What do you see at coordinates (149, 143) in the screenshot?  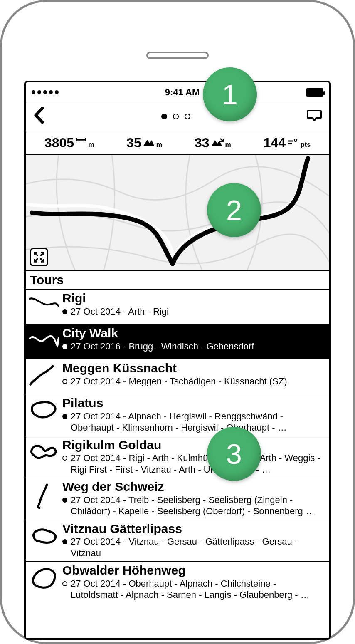 I see `ascent-icon` at bounding box center [149, 143].